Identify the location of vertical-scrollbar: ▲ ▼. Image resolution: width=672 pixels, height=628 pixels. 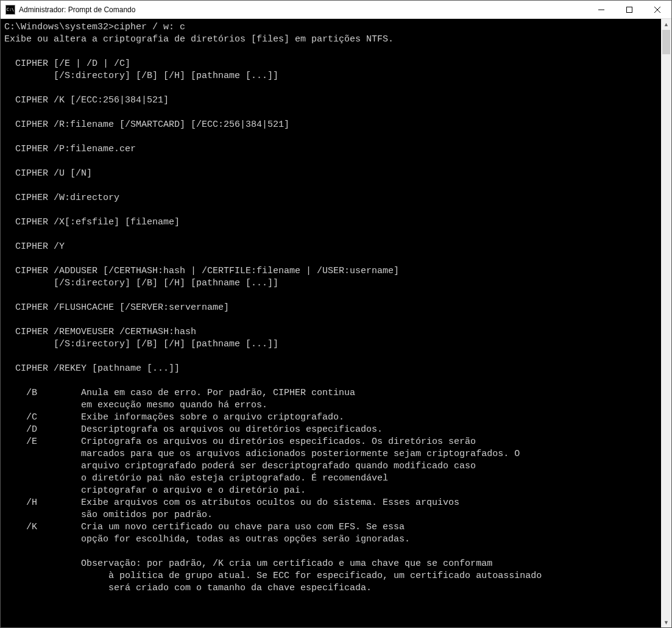
(667, 323).